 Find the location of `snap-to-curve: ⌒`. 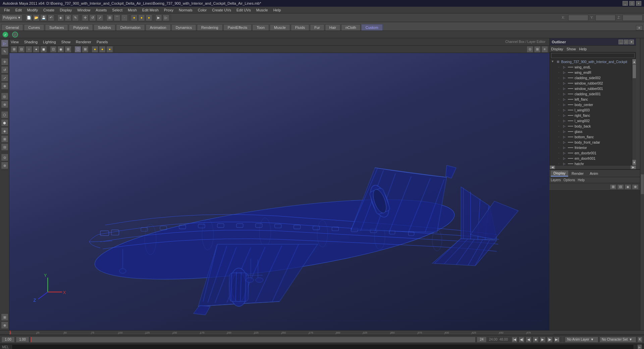

snap-to-curve: ⌒ is located at coordinates (117, 18).